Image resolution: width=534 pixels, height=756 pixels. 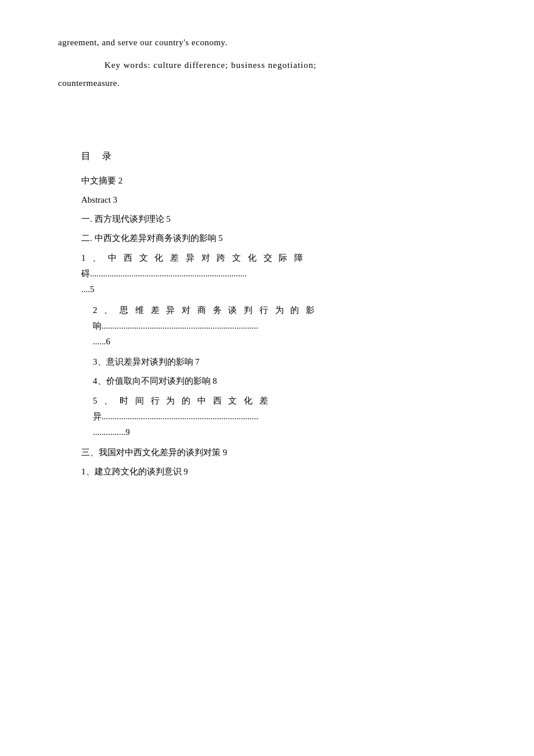 What do you see at coordinates (267, 157) in the screenshot?
I see `toc-title: 目 录` at bounding box center [267, 157].